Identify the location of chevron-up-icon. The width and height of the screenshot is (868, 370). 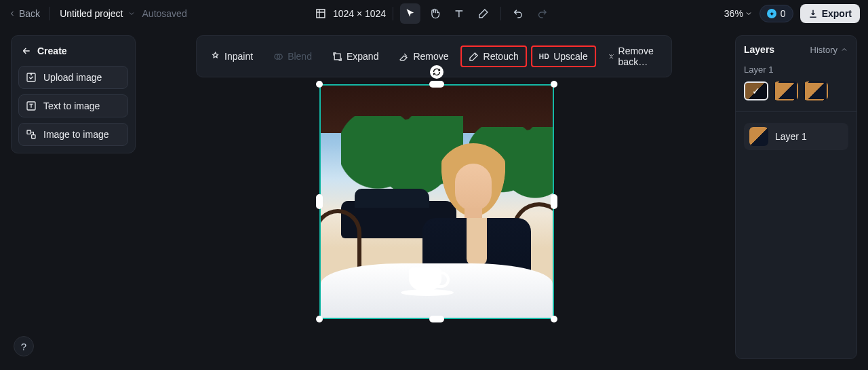
(844, 50).